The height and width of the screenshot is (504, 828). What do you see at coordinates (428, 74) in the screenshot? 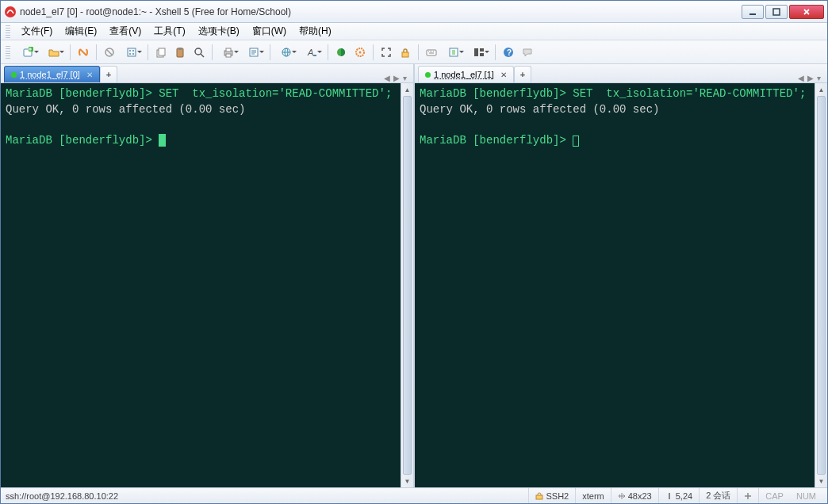
I see `connected-dot-icon` at bounding box center [428, 74].